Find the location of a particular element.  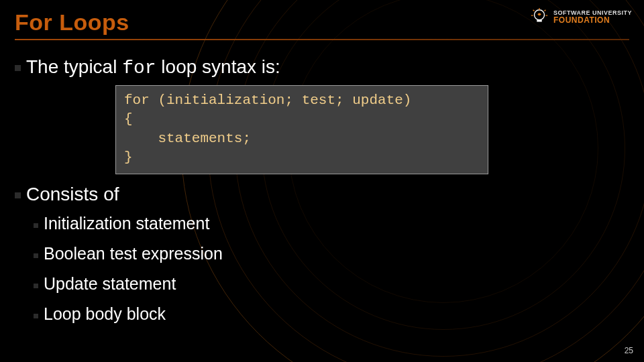

logo-text-line2: FOUNDATION is located at coordinates (593, 20).